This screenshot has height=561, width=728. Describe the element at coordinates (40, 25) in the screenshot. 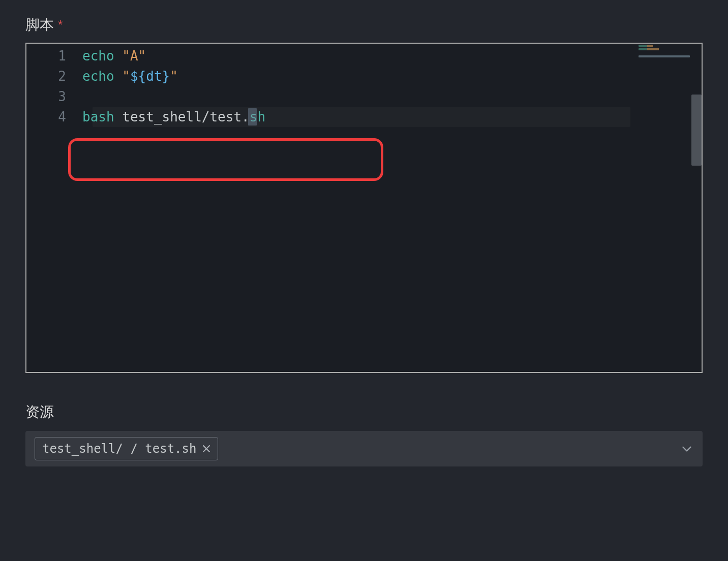

I see `script-label-text: 脚本` at that location.